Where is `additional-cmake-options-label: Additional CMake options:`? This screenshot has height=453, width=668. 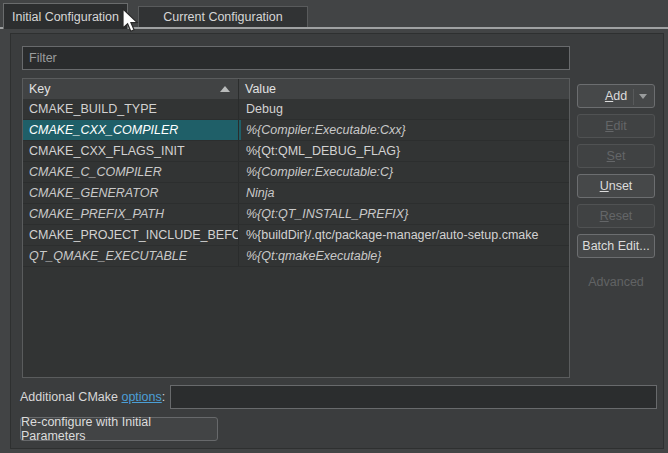
additional-cmake-options-label: Additional CMake options: is located at coordinates (92, 397).